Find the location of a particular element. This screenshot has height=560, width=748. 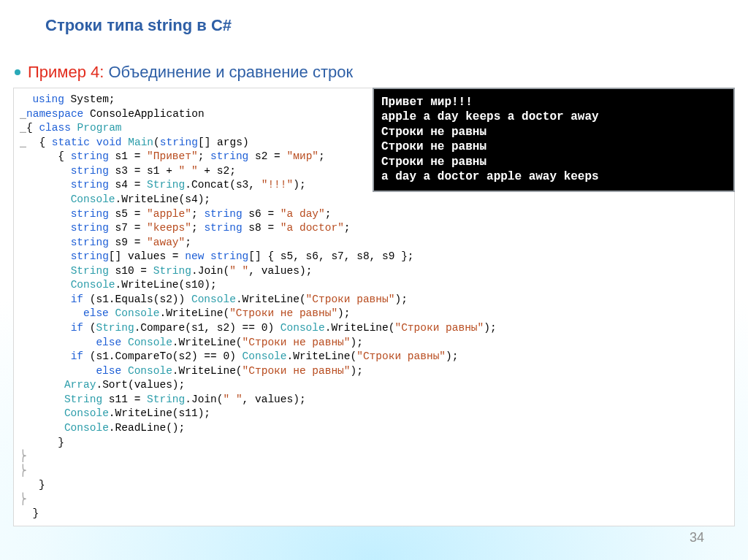

code-token: ConsoleApplication is located at coordinates (143, 114).